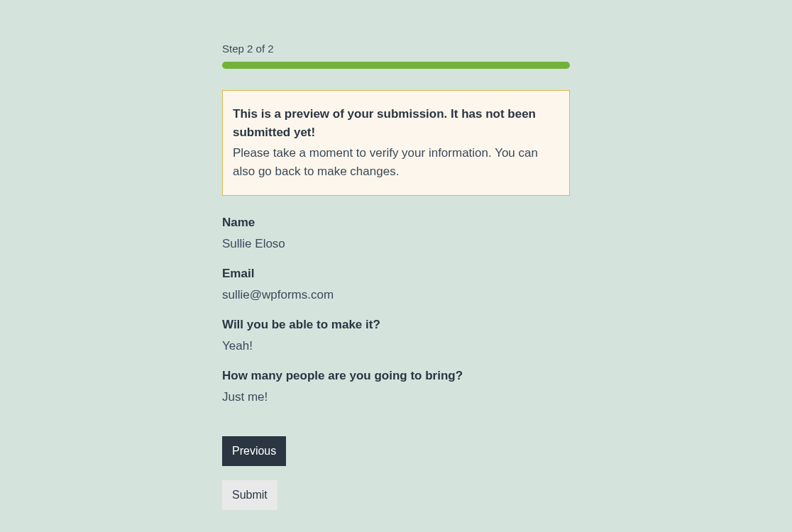 This screenshot has height=532, width=792. What do you see at coordinates (396, 336) in the screenshot?
I see `field-attendance: Will you be able to make it? Yeah!` at bounding box center [396, 336].